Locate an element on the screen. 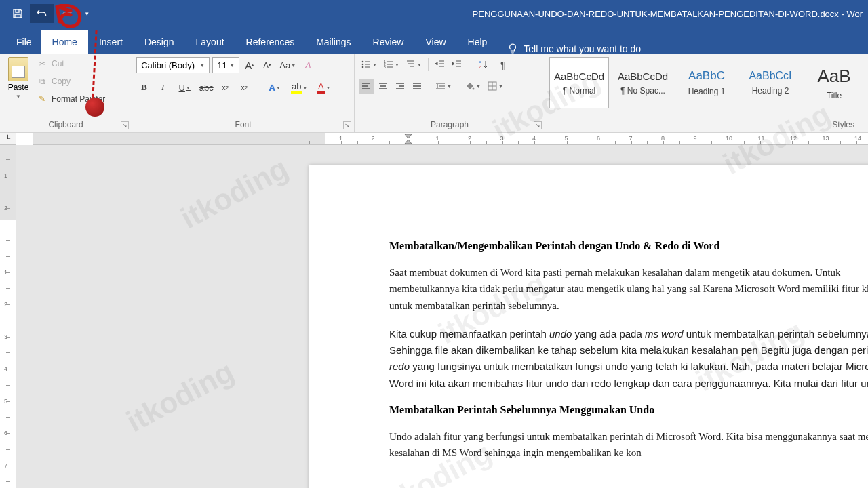  italic-button: I is located at coordinates (163, 87).